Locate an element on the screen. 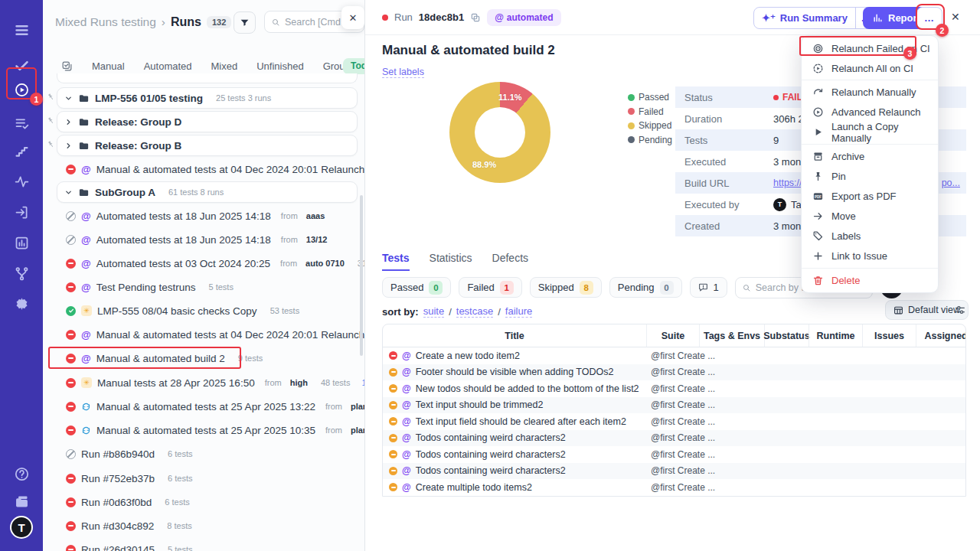 This screenshot has height=551, width=980. folder-row: Release: Group B is located at coordinates (204, 145).